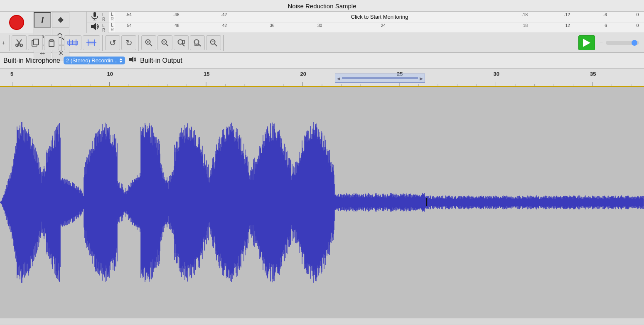  What do you see at coordinates (622, 43) in the screenshot?
I see `zoom-slider` at bounding box center [622, 43].